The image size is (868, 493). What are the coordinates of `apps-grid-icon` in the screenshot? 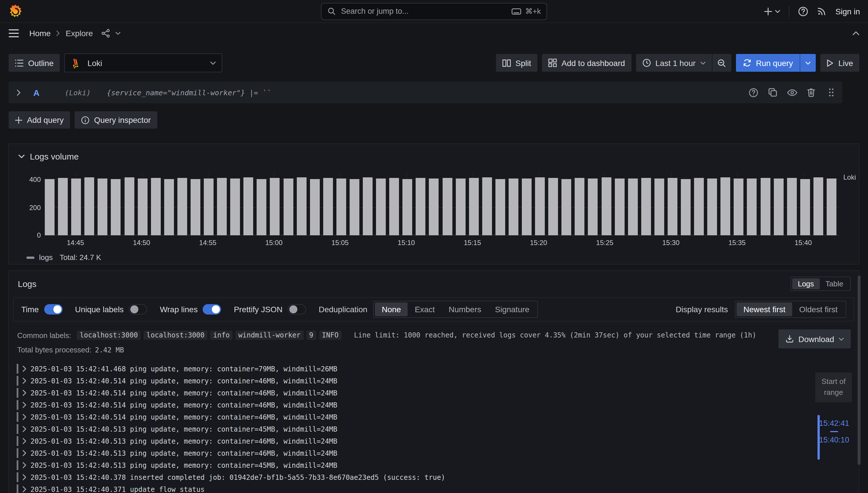 It's located at (553, 63).